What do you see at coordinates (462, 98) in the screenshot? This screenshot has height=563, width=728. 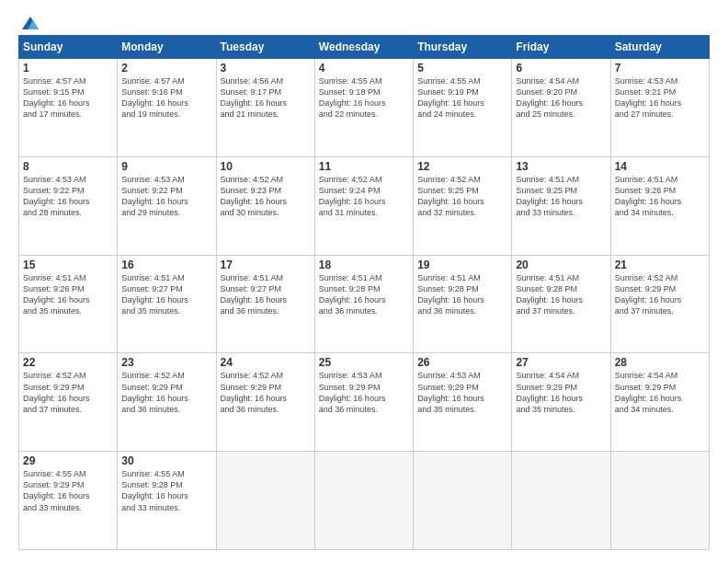 I see `day-info: Sunrise: 4:55 AM Sunset: 9:19 PM Dayligh…` at bounding box center [462, 98].